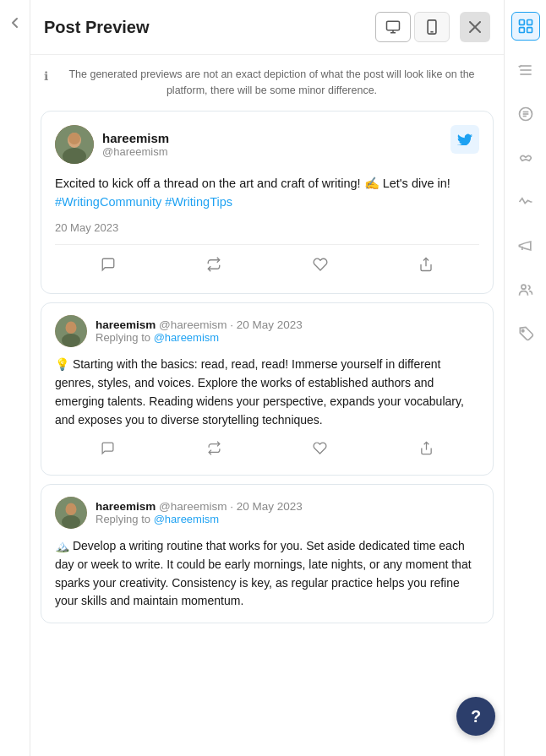 The height and width of the screenshot is (756, 546). Describe the element at coordinates (199, 507) in the screenshot. I see `reply-2-top-line: hareemism @hareemism · 20 May 2023` at that location.